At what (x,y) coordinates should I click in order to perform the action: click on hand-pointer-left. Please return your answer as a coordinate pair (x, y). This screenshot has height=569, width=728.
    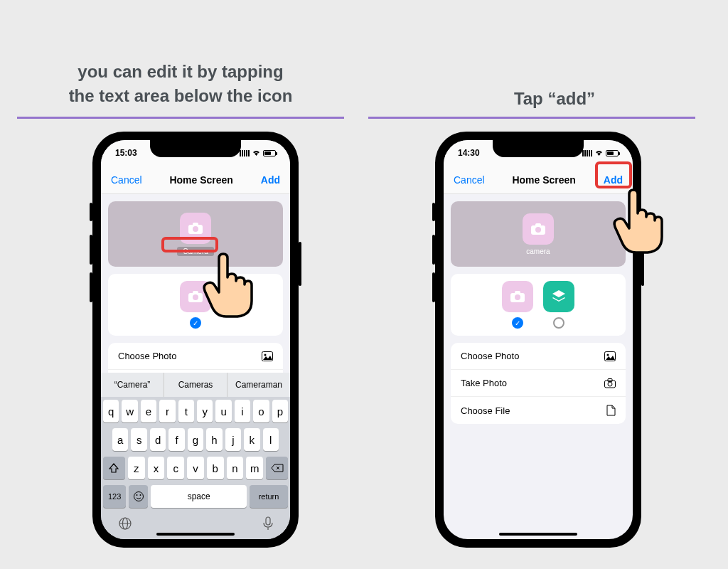
    Looking at the image, I should click on (226, 286).